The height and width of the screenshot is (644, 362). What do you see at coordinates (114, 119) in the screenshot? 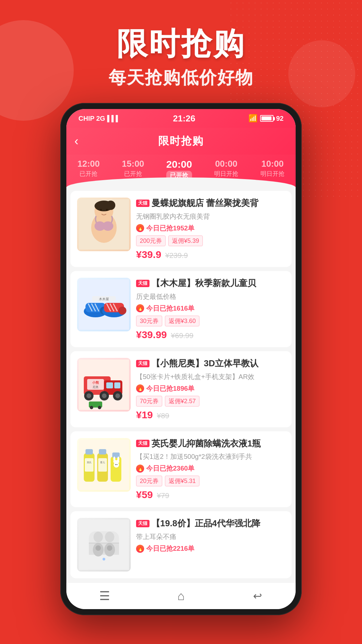
I see `signal-bars: ▌▌▌` at bounding box center [114, 119].